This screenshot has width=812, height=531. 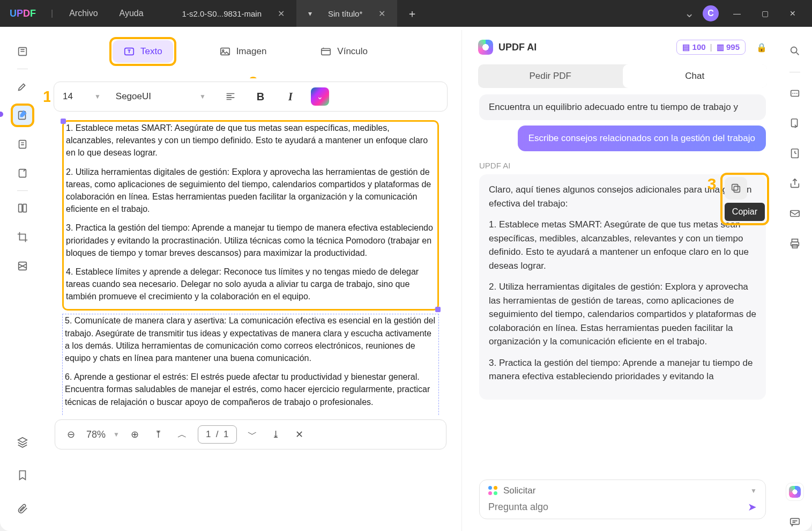 I want to click on image-tool-button: Imagen, so click(x=243, y=51).